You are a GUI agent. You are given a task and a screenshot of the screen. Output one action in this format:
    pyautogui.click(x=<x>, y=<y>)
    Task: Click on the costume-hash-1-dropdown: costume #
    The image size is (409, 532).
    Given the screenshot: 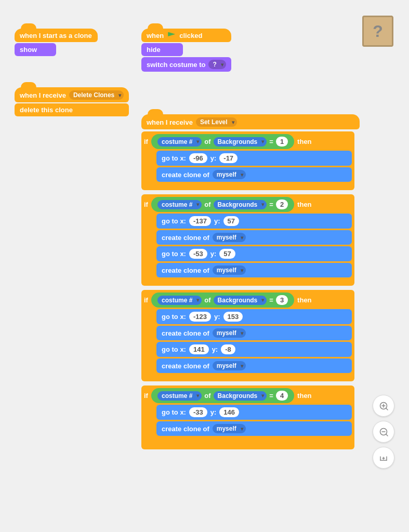 What is the action you would take?
    pyautogui.click(x=180, y=142)
    